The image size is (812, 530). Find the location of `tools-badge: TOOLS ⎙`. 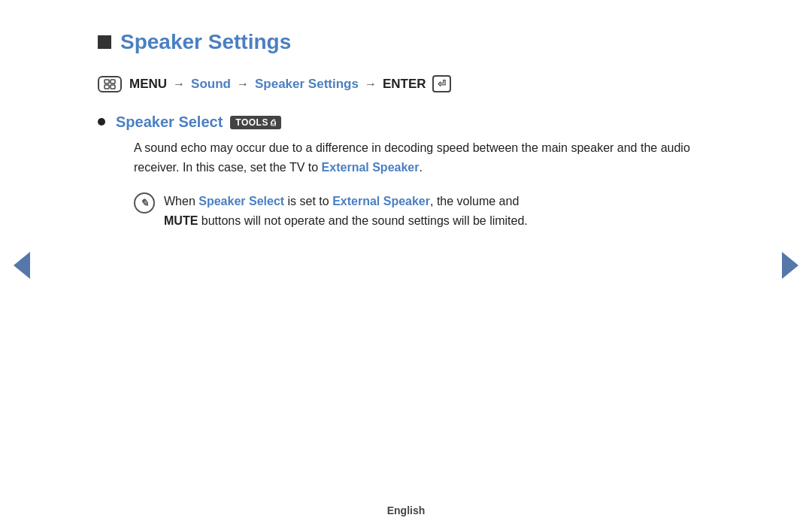

tools-badge: TOOLS ⎙ is located at coordinates (256, 123).